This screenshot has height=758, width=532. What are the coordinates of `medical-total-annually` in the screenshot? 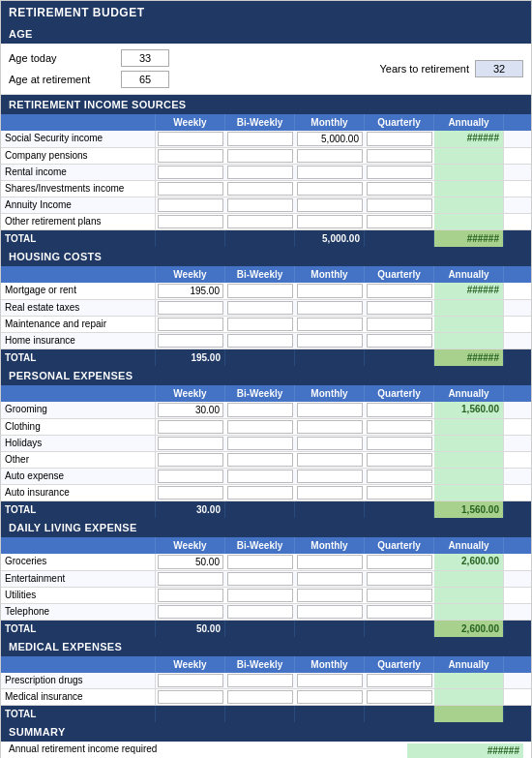 It's located at (469, 714).